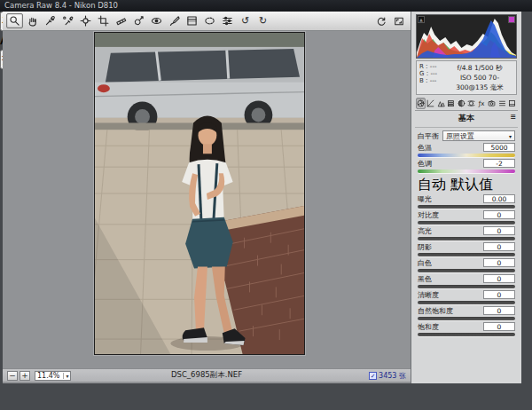  What do you see at coordinates (381, 21) in the screenshot?
I see `preview-toggle-icon` at bounding box center [381, 21].